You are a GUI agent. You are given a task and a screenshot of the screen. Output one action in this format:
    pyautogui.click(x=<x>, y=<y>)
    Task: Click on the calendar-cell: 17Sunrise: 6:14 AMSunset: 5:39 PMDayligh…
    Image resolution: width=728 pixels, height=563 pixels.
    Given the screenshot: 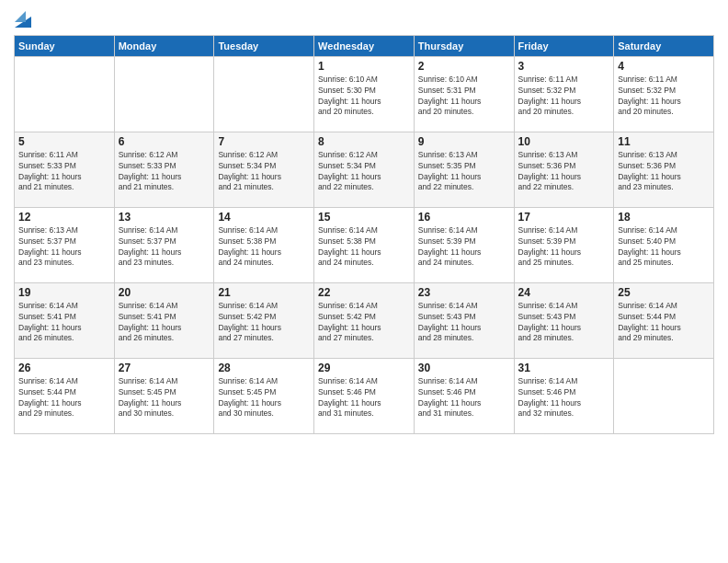 What is the action you would take?
    pyautogui.click(x=564, y=245)
    